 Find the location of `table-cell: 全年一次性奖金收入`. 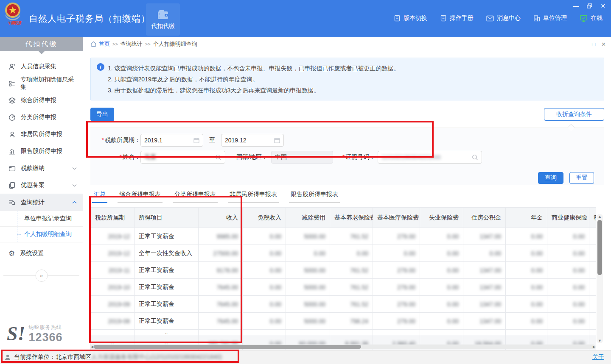

table-cell: 全年一次性奖金收入 is located at coordinates (166, 253).